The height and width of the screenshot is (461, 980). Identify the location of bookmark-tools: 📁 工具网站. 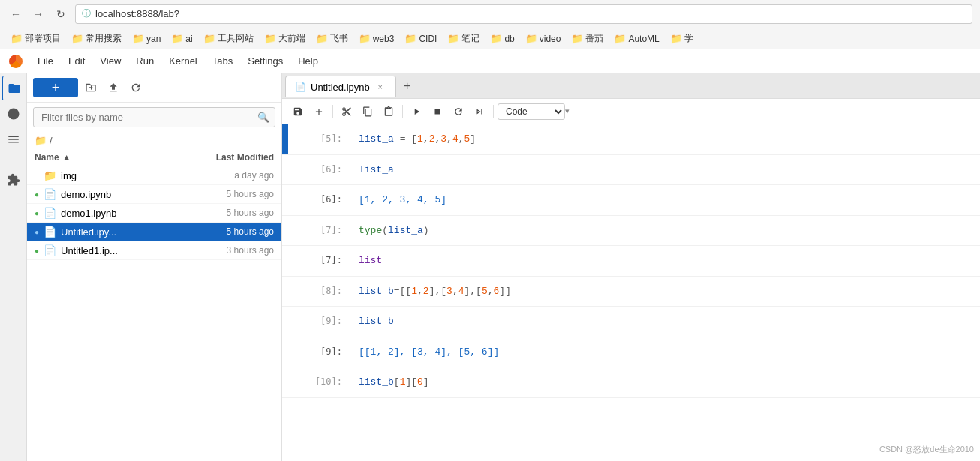
(228, 39).